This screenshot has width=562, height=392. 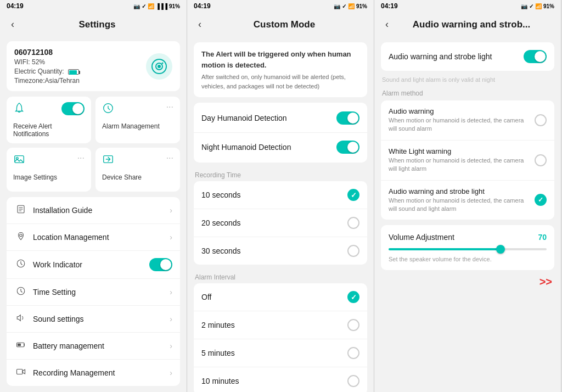 What do you see at coordinates (468, 259) in the screenshot?
I see `volume-hint: Set the speaker volume for the device.` at bounding box center [468, 259].